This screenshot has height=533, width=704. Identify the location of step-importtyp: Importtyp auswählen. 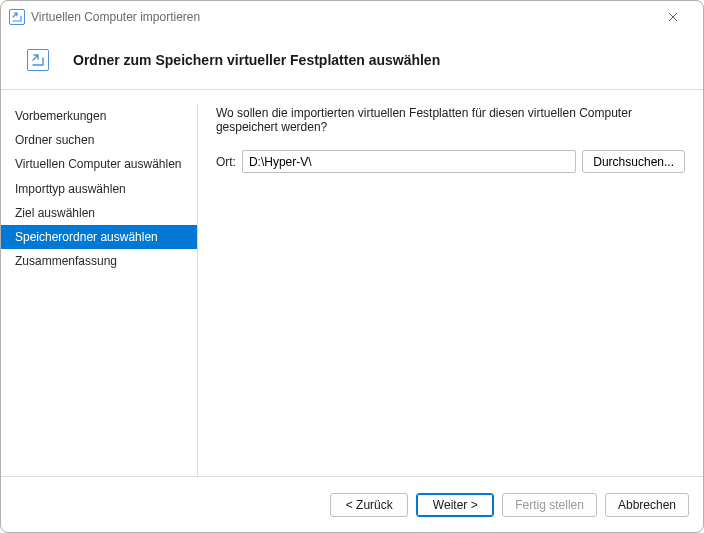
(99, 189).